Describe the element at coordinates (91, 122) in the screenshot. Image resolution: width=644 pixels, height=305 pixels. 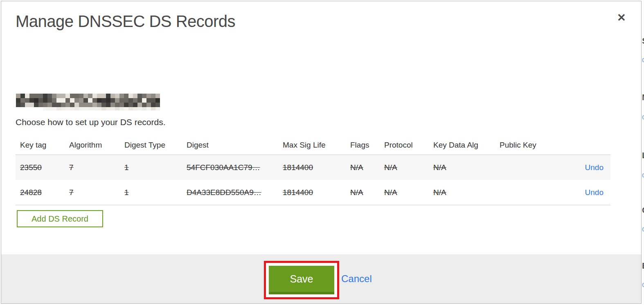
I see `modal-subtitle: Choose how to set up your DS records.` at that location.